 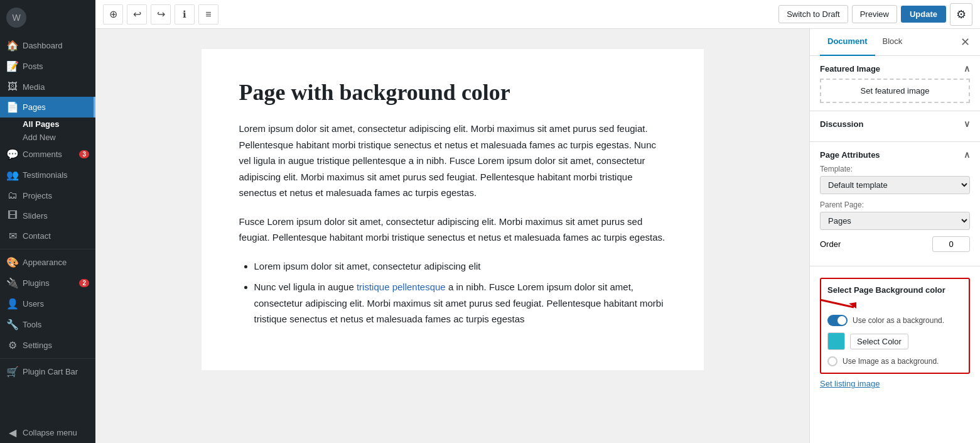 I want to click on editor-paragraph-1: Lorem ipsum dolor sit amet, consectetur …, so click(x=453, y=161).